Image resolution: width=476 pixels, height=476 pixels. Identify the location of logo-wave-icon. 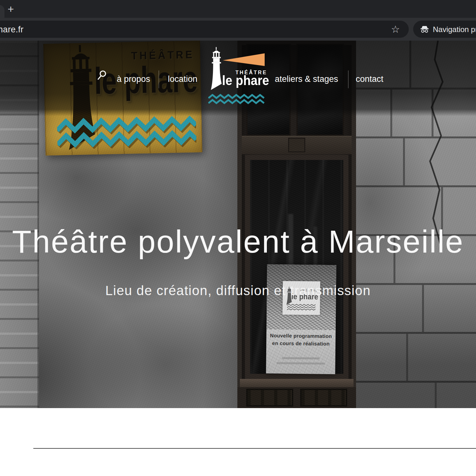
(236, 99).